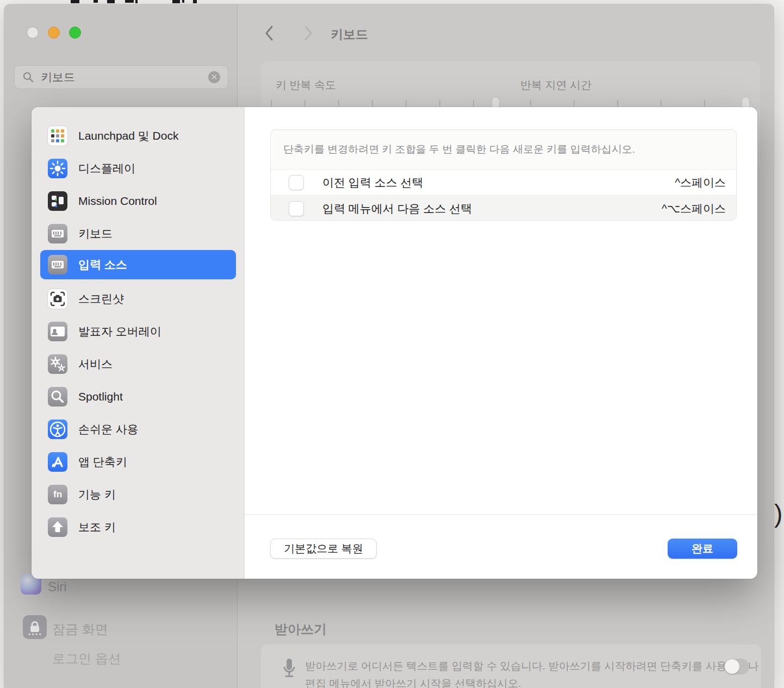  Describe the element at coordinates (58, 429) in the screenshot. I see `accessibility-icon` at that location.